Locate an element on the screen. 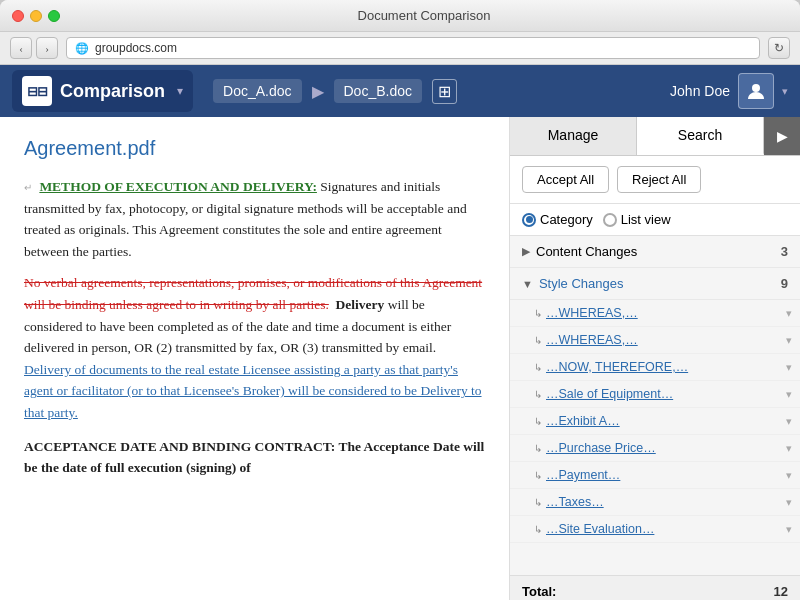  brand-name: Comparison is located at coordinates (112, 92).